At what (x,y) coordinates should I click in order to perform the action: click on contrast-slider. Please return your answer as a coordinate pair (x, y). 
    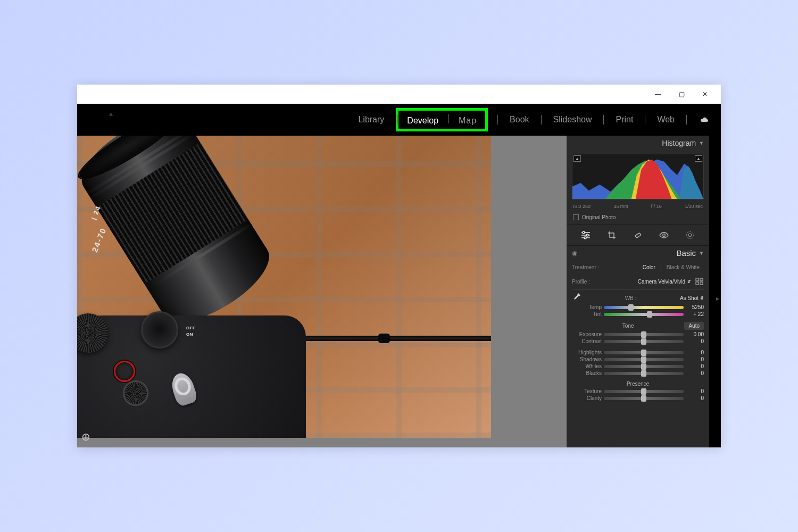
    Looking at the image, I should click on (644, 342).